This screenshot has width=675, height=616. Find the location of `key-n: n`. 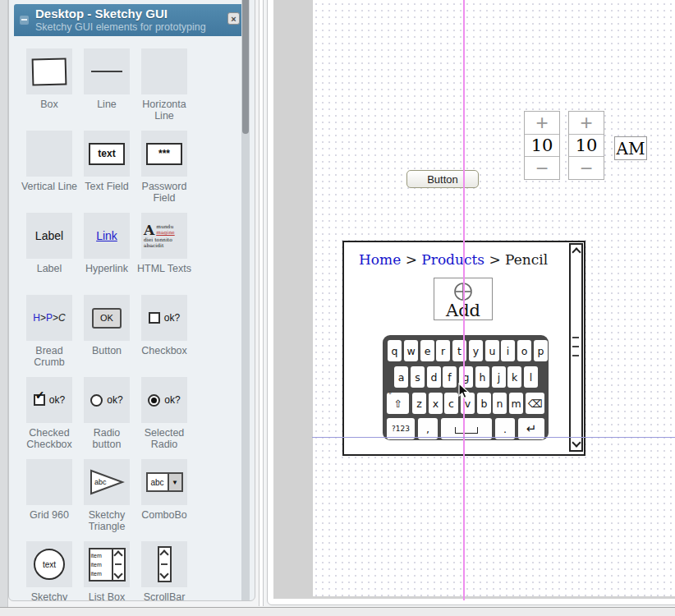

key-n: n is located at coordinates (499, 403).